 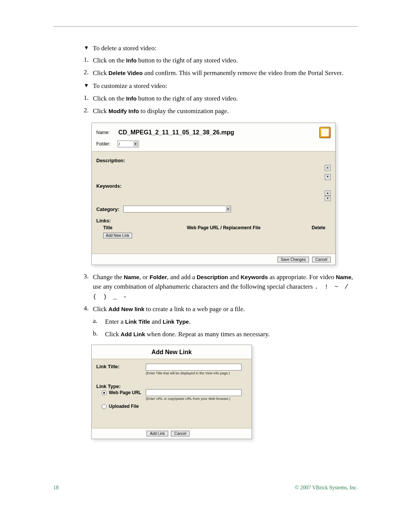 What do you see at coordinates (107, 133) in the screenshot?
I see `name-label: Name:` at bounding box center [107, 133].